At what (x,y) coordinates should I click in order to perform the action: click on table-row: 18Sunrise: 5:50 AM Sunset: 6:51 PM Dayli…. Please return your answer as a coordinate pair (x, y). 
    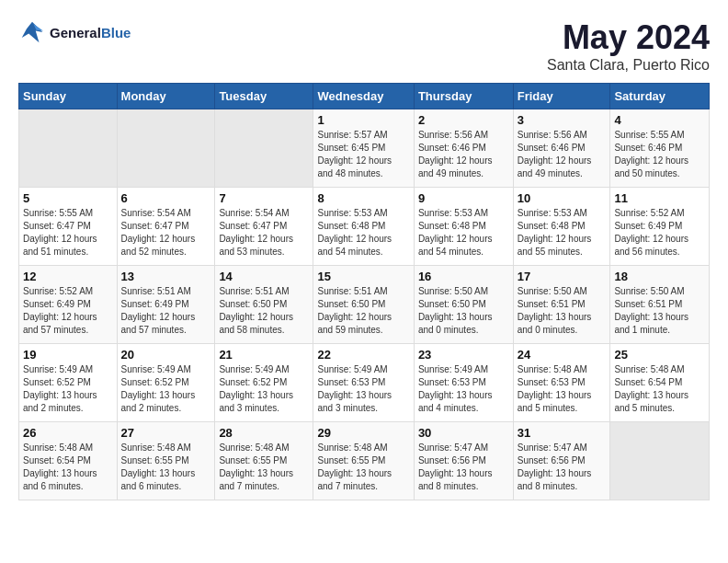
    Looking at the image, I should click on (660, 305).